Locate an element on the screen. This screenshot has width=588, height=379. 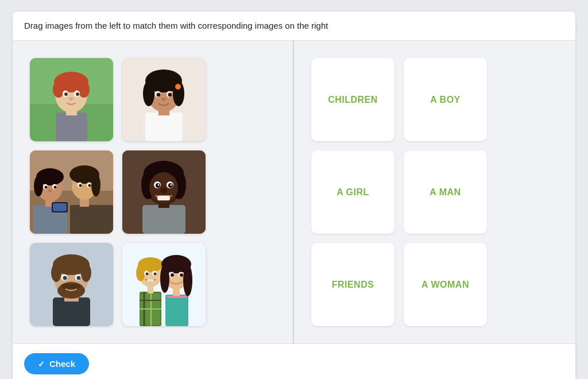
label-card-boy: A BOY is located at coordinates (446, 100).